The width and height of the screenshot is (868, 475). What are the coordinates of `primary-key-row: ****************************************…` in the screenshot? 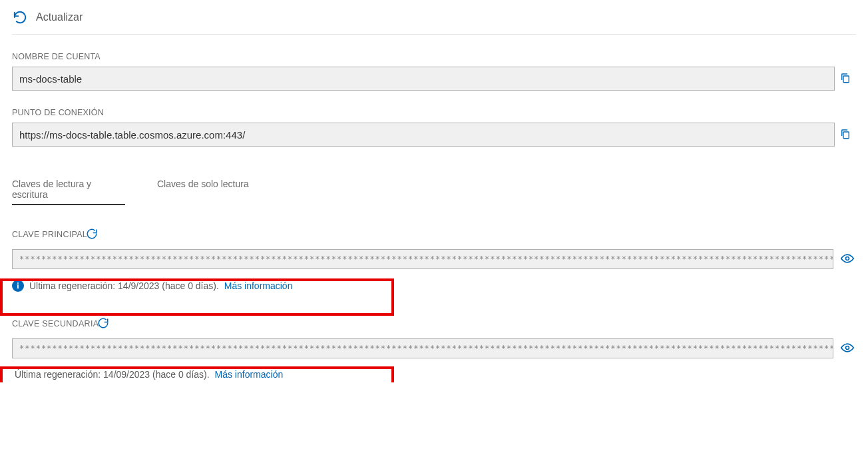 It's located at (434, 259).